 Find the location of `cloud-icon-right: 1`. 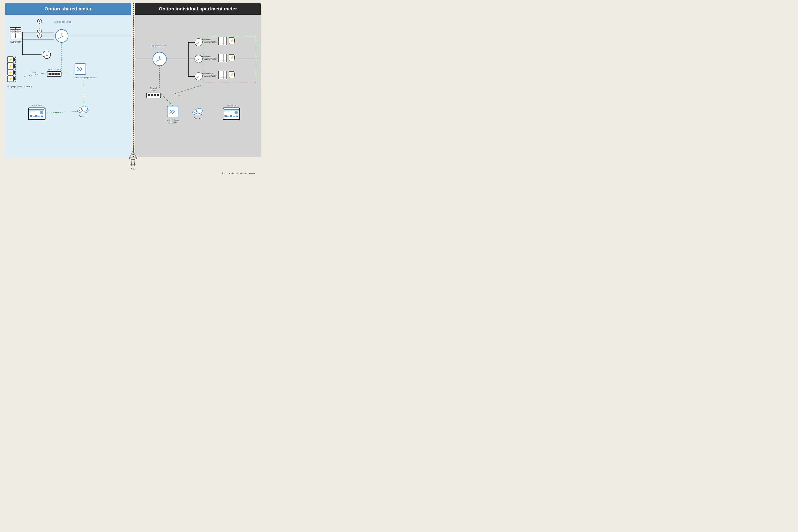

cloud-icon-right: 1 is located at coordinates (198, 111).